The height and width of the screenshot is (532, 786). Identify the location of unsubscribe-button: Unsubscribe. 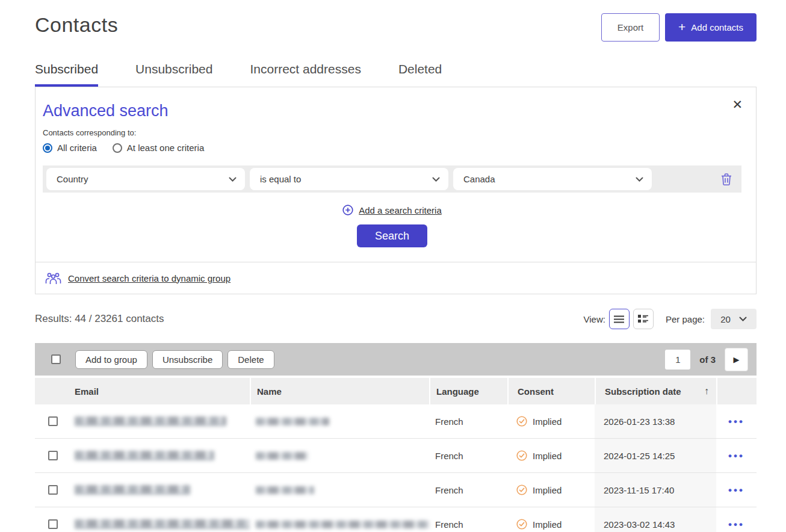
(188, 360).